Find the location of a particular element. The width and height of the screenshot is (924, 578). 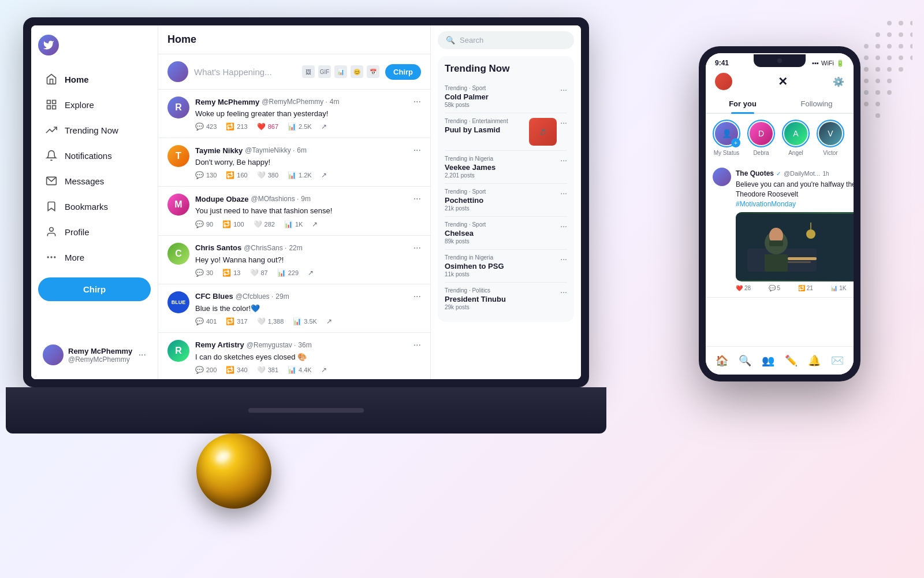

phone-settings-icon: ⚙️ is located at coordinates (839, 82).